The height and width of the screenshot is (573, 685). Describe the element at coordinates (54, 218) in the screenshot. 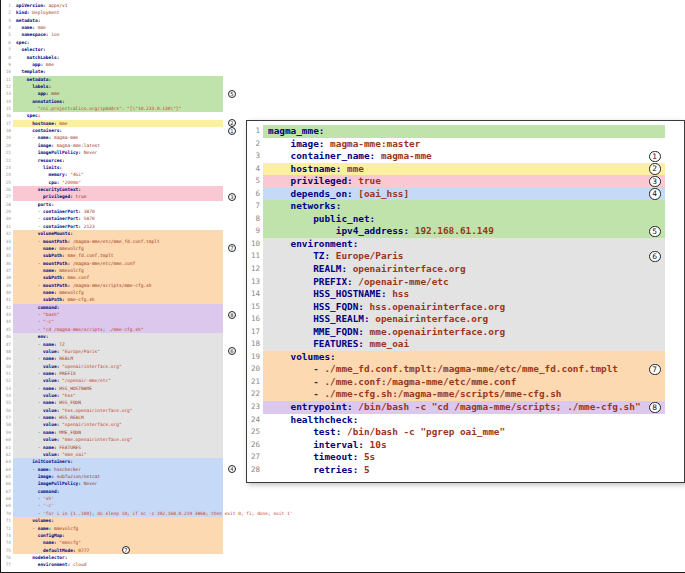

I see `code-text: - containerPort: 5870` at that location.